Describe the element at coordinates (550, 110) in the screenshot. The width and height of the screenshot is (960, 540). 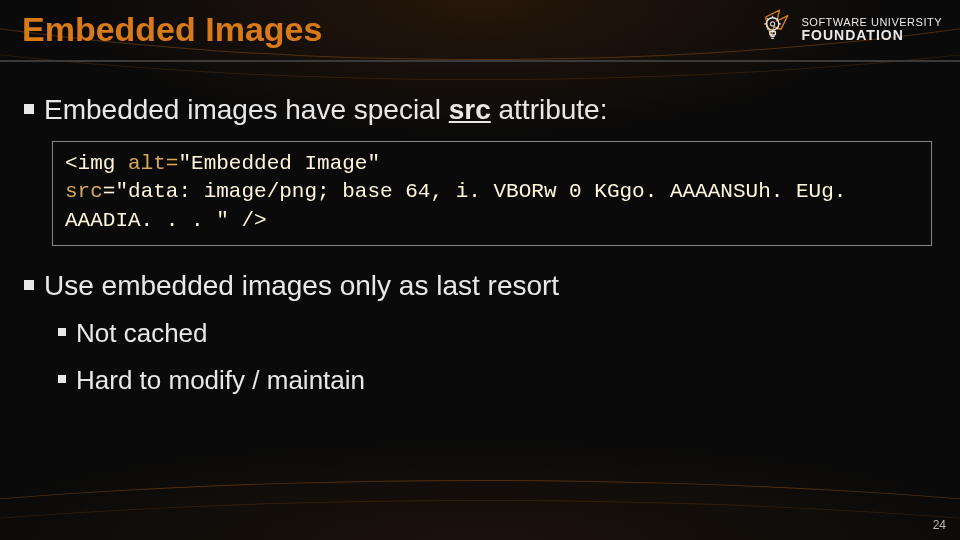
I see `text-span: attribute:` at that location.